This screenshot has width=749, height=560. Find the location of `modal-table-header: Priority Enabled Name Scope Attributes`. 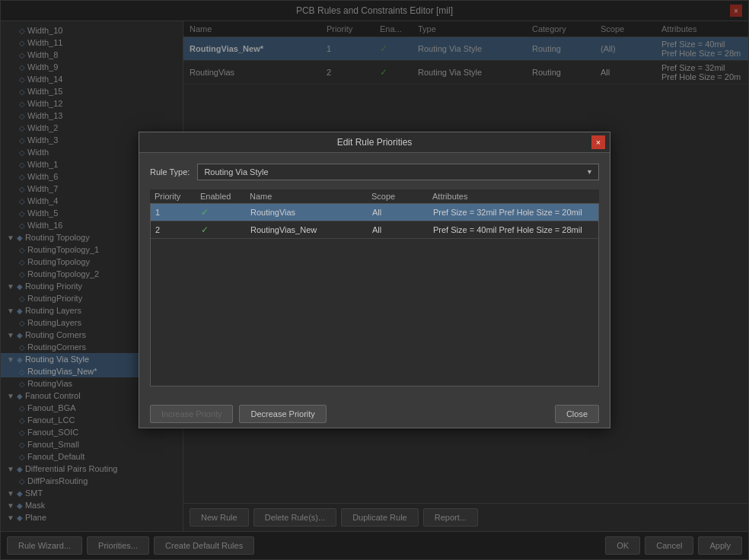

modal-table-header: Priority Enabled Name Scope Attributes is located at coordinates (374, 196).